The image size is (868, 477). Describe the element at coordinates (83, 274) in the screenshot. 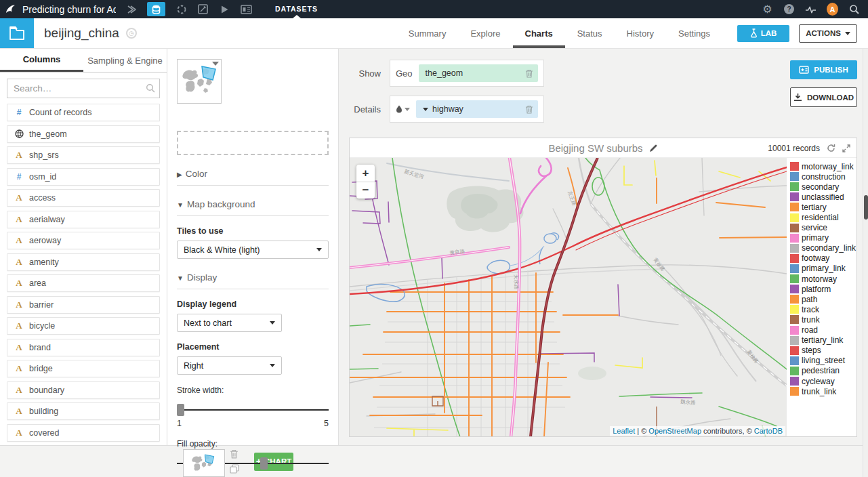

I see `column-list: #Count of recordsthe_geomAshp_srs#osm_id…` at that location.